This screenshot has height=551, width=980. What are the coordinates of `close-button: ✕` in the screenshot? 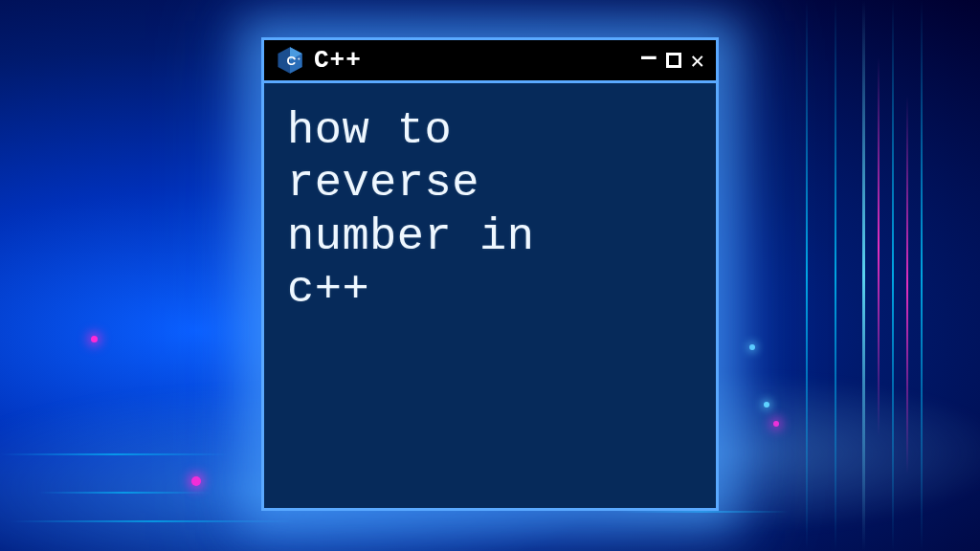 It's located at (698, 60).